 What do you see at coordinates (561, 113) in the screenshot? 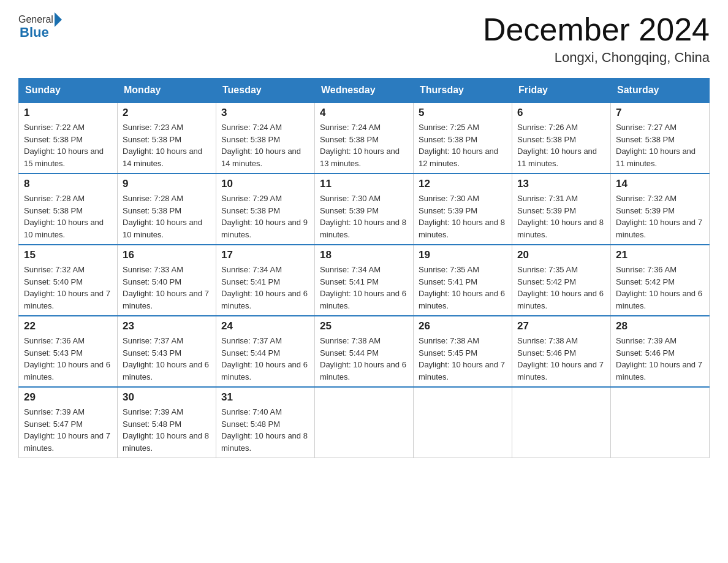
I see `day-number: 6` at bounding box center [561, 113].